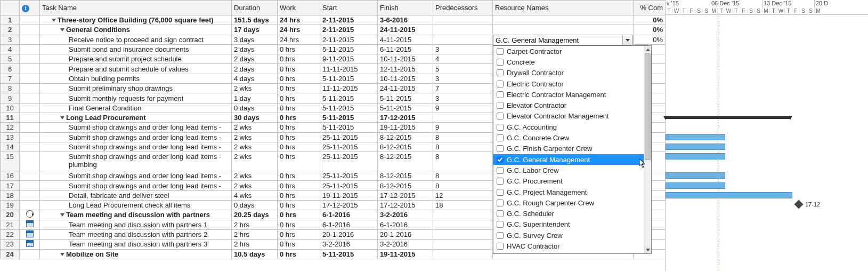 Image resolution: width=868 pixels, height=271 pixels. I want to click on predecessors-cell: 9, so click(463, 127).